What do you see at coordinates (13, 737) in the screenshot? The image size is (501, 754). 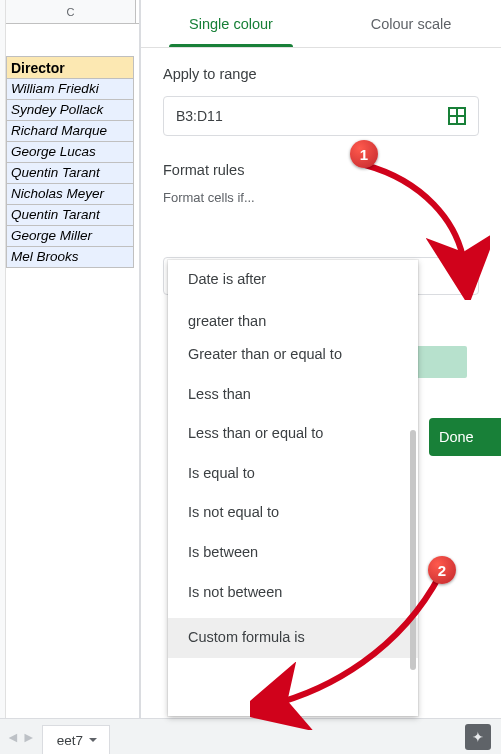 I see `chevron-left-icon: ◄` at bounding box center [13, 737].